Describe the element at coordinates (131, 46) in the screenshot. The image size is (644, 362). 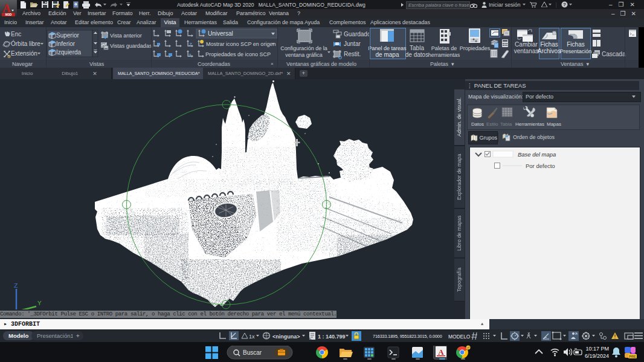
I see `svg-text: Vistas guardadas` at that location.